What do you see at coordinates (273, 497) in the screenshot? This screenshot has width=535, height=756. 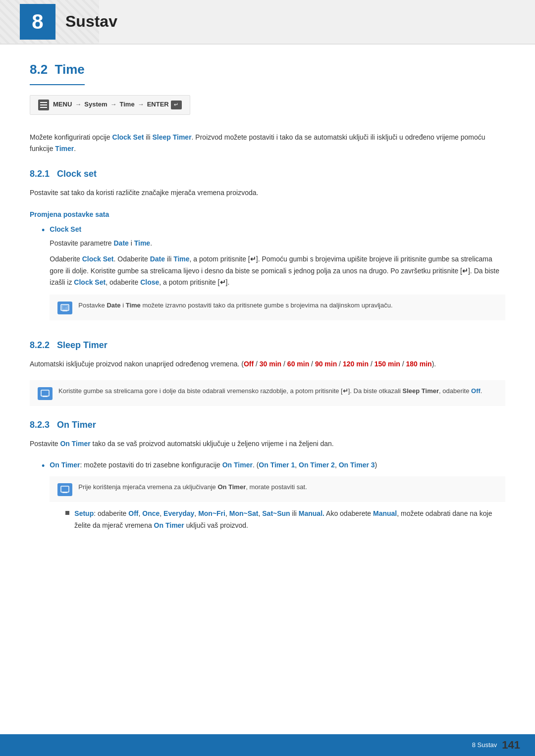 I see `bullet-on-timer: • On Timer: možete postaviti do tri zase…` at bounding box center [273, 497].